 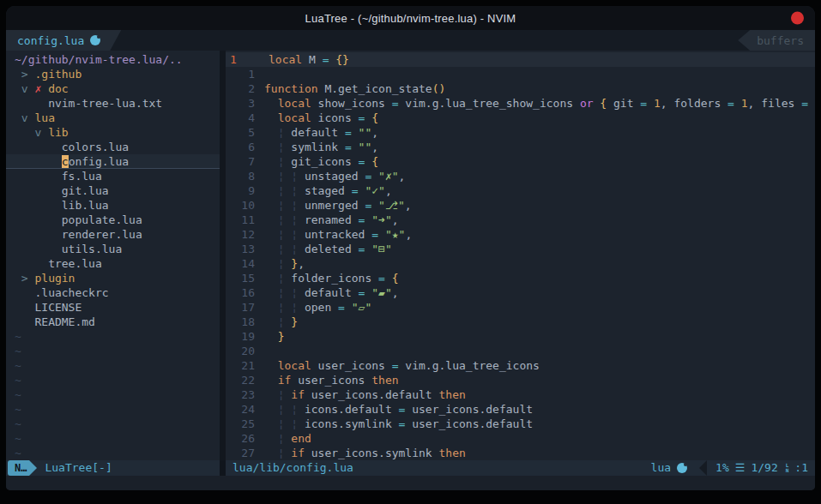 What do you see at coordinates (540, 278) in the screenshot?
I see `code-text: ¦ folder_icons = {` at bounding box center [540, 278].